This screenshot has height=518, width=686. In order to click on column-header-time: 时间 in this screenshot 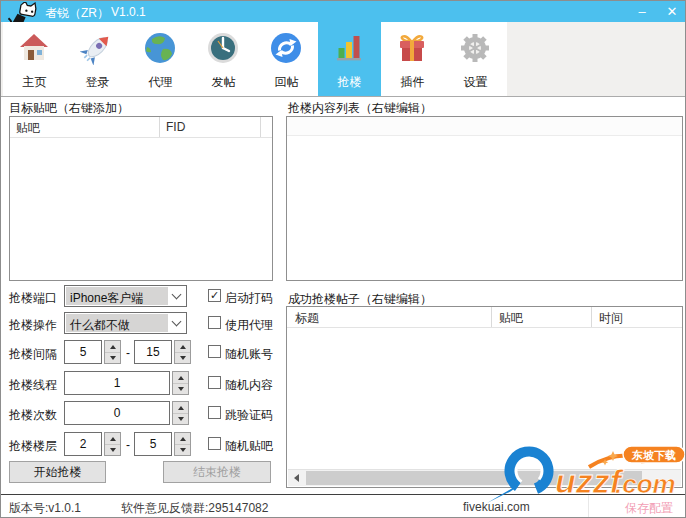, I will do `click(611, 318)`.